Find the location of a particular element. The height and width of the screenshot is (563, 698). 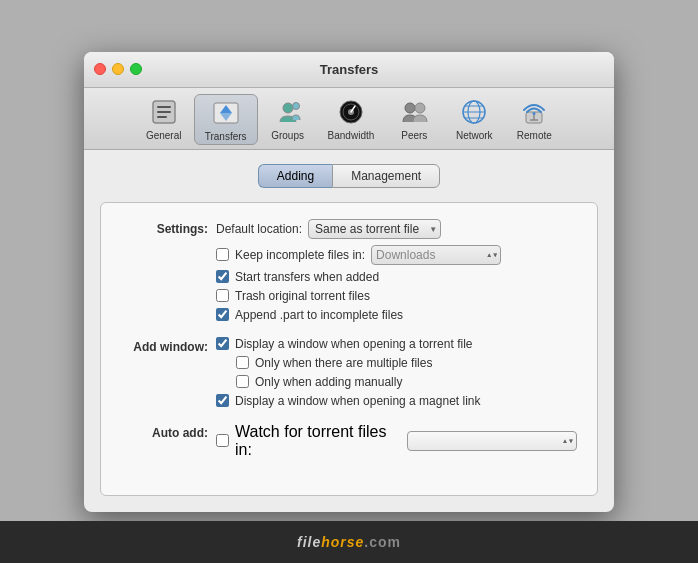

adding-manually-label: Only when adding manually is located at coordinates (328, 382).